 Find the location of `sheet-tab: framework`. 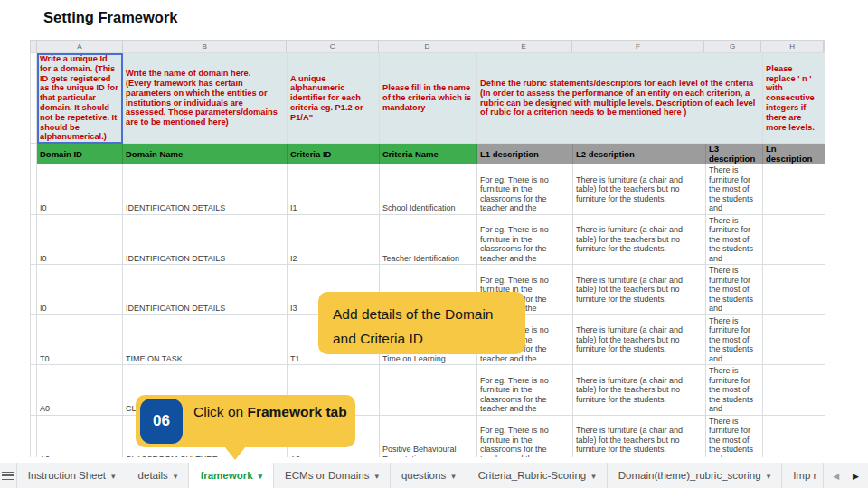

sheet-tab: framework is located at coordinates (231, 475).